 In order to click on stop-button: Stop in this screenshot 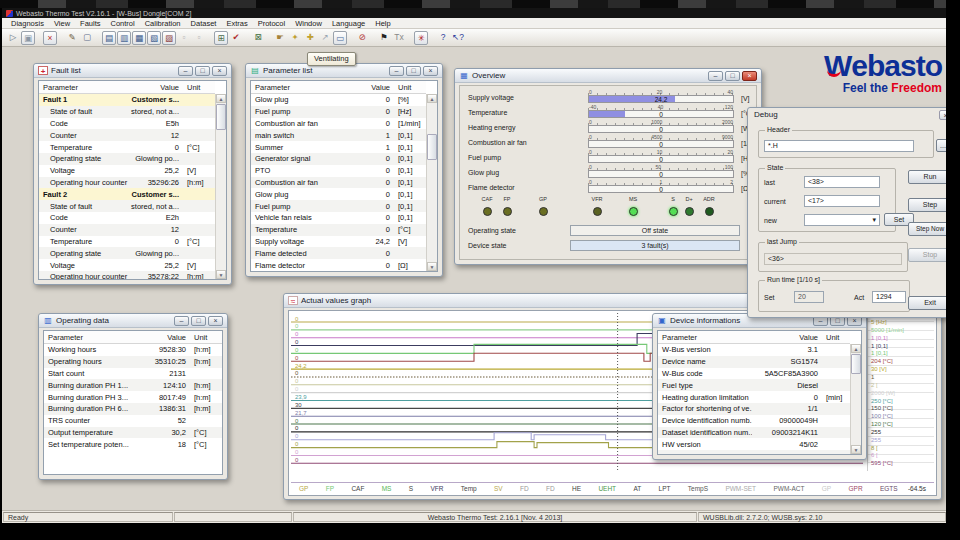, I will do `click(927, 255)`.